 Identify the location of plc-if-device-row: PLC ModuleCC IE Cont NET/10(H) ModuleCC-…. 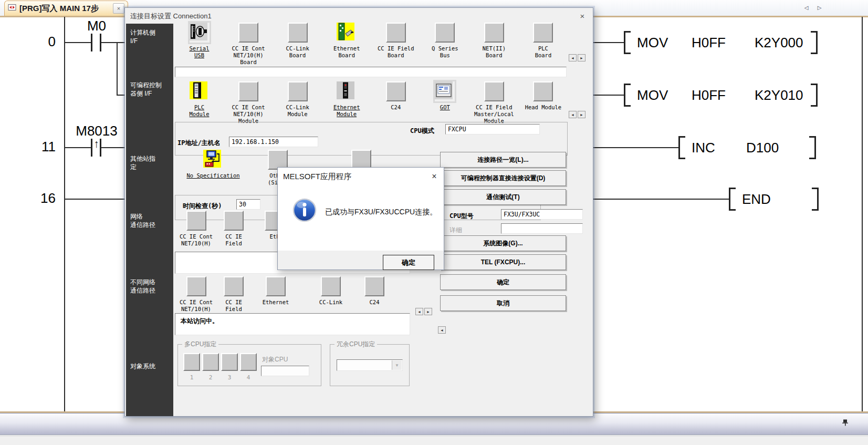
(371, 103).